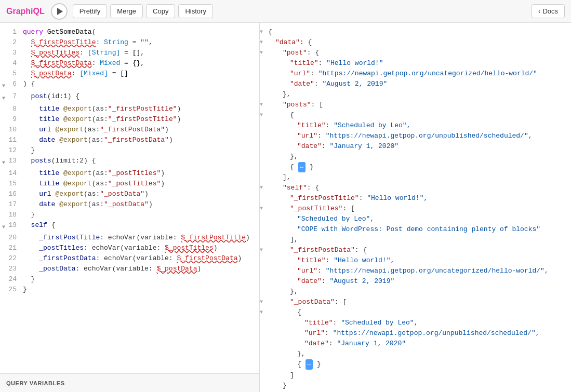 The height and width of the screenshot is (392, 571). Describe the element at coordinates (130, 130) in the screenshot. I see `query-line: 10 url @export(as:"_firstPostData")` at that location.